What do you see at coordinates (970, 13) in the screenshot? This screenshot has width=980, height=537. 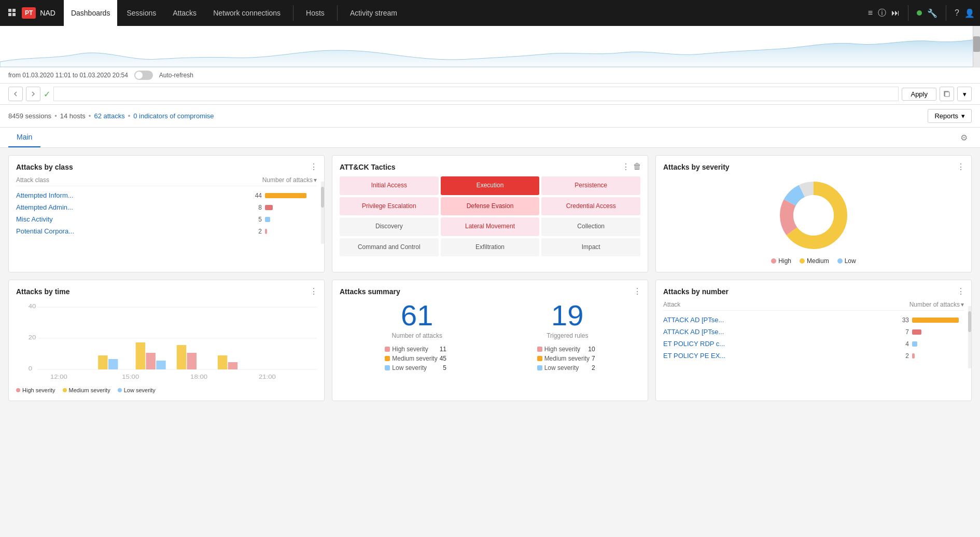 I see `user-icon: 👤` at bounding box center [970, 13].